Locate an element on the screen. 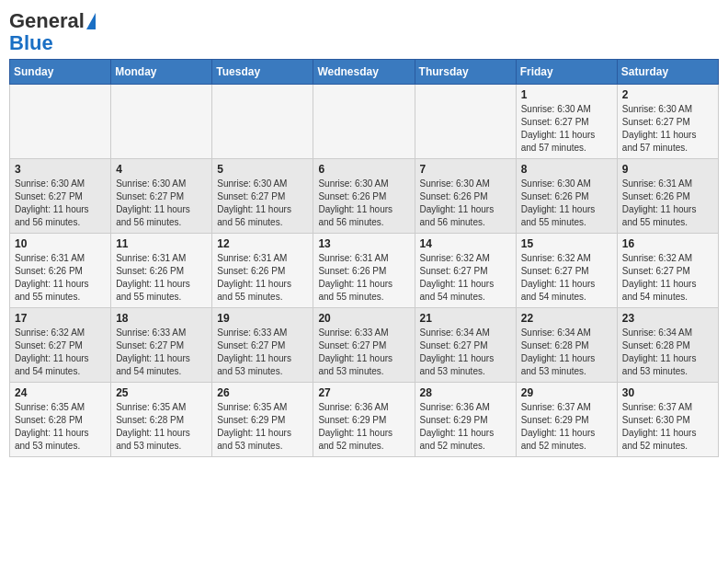  day-number: 24 is located at coordinates (61, 393).